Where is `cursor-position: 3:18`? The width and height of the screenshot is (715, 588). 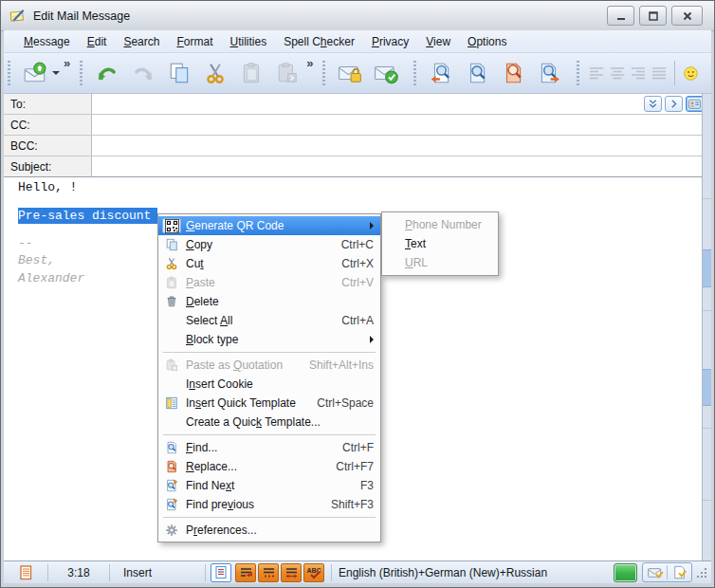
cursor-position: 3:18 is located at coordinates (79, 573).